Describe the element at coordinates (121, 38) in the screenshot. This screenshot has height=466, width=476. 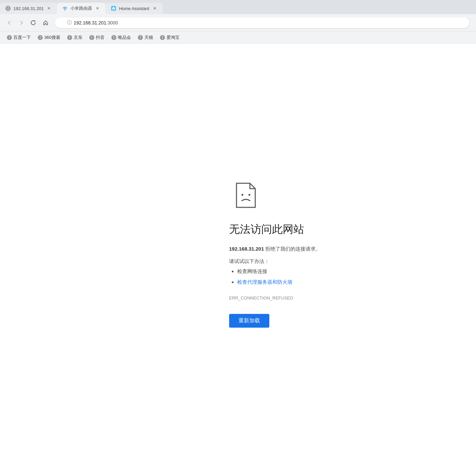
I see `bookmark-vip: 唯品会` at that location.